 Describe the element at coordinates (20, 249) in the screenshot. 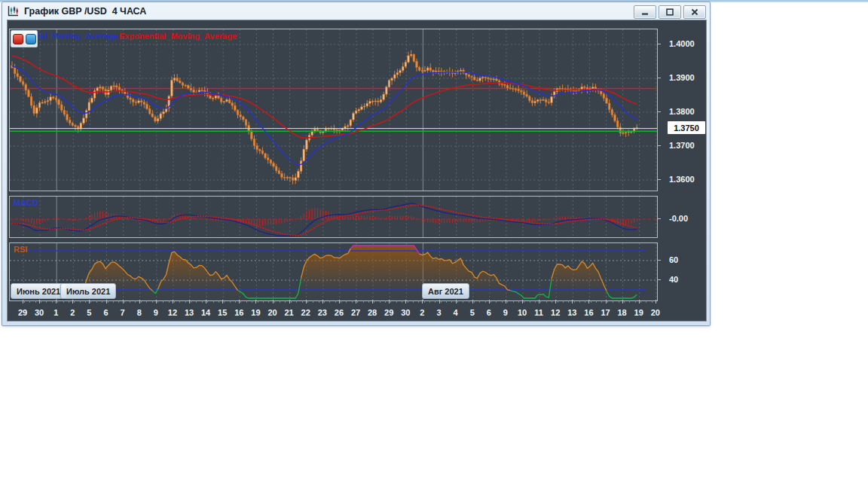

I see `rsi-panel-label: RSI` at that location.